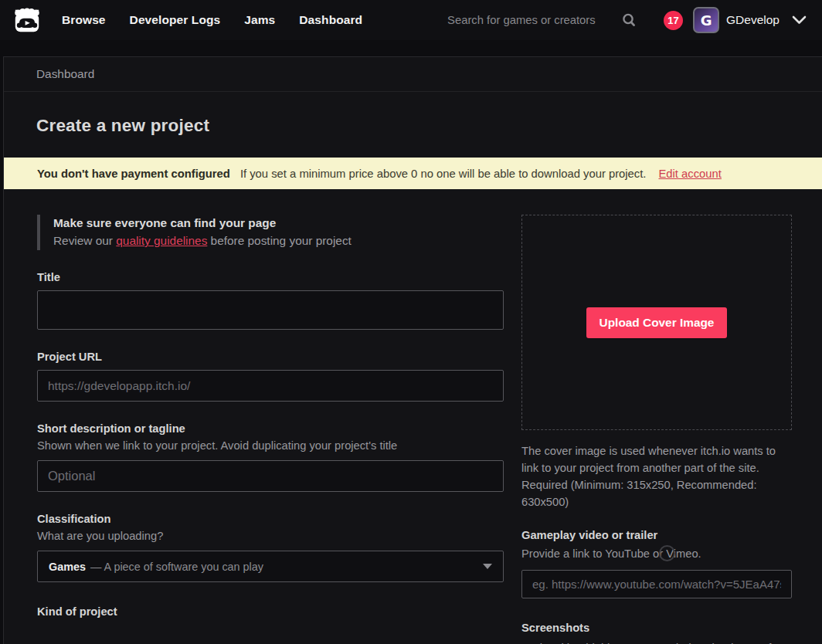 This screenshot has height=644, width=822. Describe the element at coordinates (657, 584) in the screenshot. I see `gameplay-video-input` at that location.